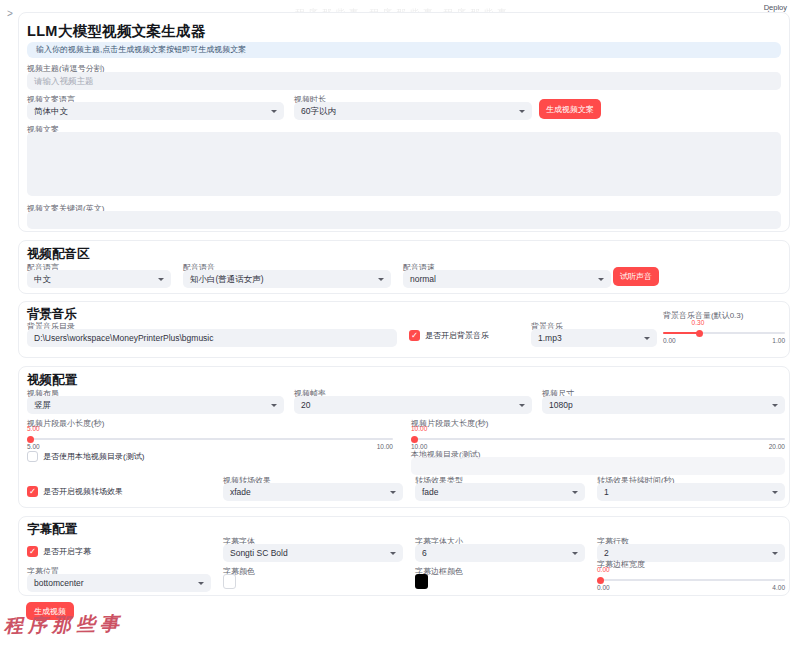 The height and width of the screenshot is (645, 800). I want to click on video-subject-input: 请输入视频主题, so click(404, 81).